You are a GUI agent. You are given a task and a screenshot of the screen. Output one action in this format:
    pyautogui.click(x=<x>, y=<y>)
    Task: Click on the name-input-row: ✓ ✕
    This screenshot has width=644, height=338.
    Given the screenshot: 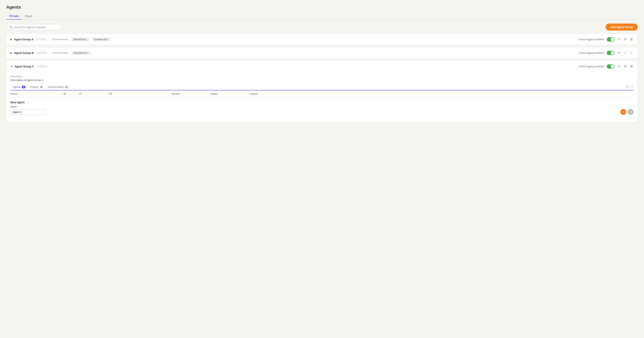 What is the action you would take?
    pyautogui.click(x=322, y=112)
    